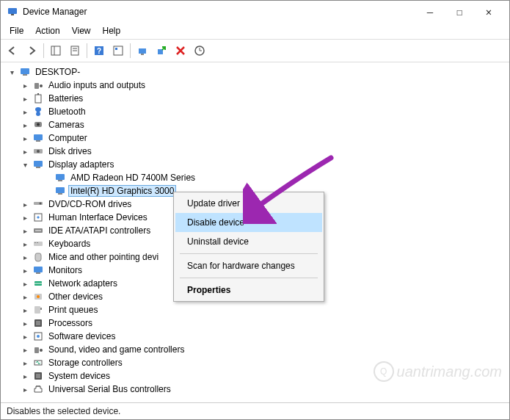  Describe the element at coordinates (85, 363) in the screenshot. I see `tree-node-label: Storage controllers` at that location.